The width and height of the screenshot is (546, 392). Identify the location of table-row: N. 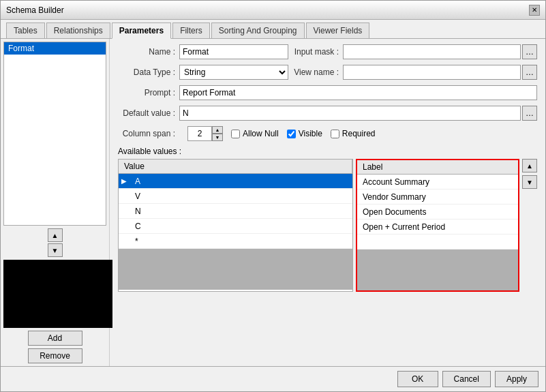
(236, 211).